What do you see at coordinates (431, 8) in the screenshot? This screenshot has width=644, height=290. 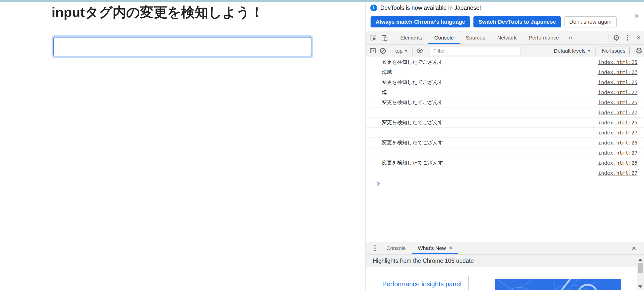 I see `infobar-message: DevTools is now available in Japanese!` at bounding box center [431, 8].